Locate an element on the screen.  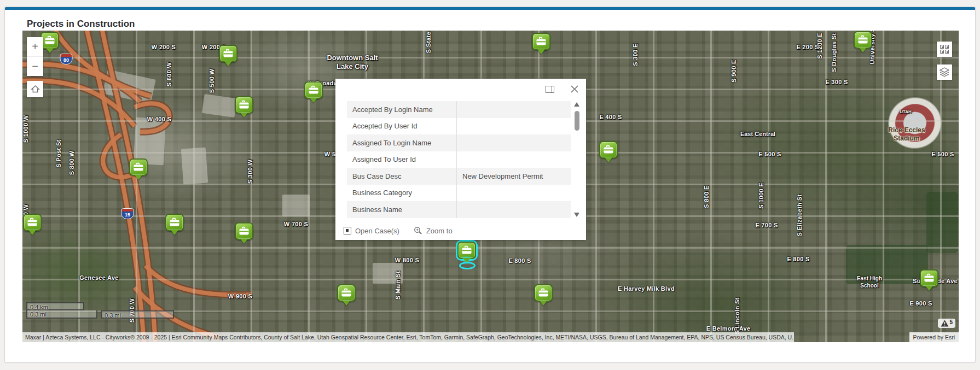
dock-icon is located at coordinates (550, 90).